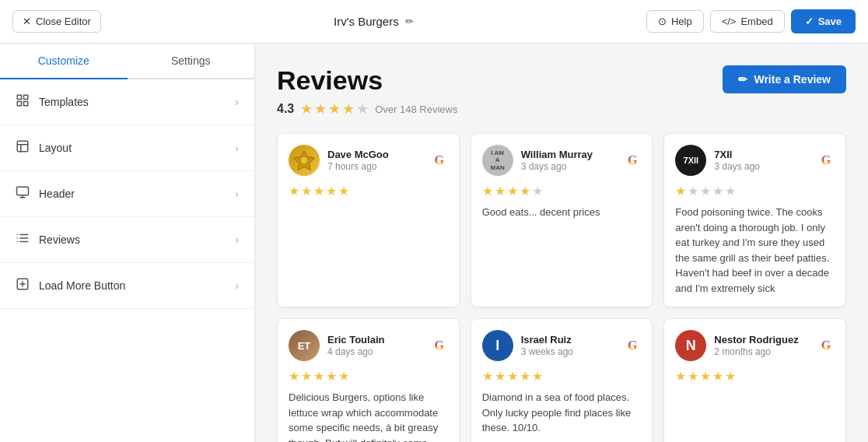 The height and width of the screenshot is (442, 868). I want to click on topbar: ✕ Close Editor Irv's Burgers ✏ ⊙ Help </…, so click(434, 22).